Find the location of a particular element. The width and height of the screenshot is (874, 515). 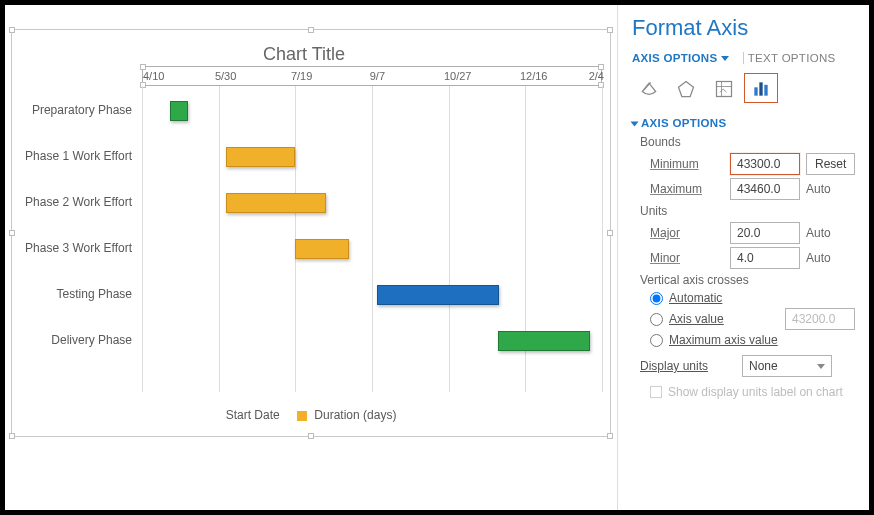

major-label: Major is located at coordinates (687, 233).